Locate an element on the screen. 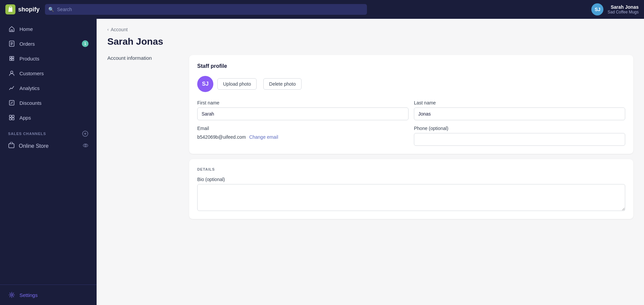 The height and width of the screenshot is (305, 644). sidebar-item-orders-label: Orders is located at coordinates (27, 44).